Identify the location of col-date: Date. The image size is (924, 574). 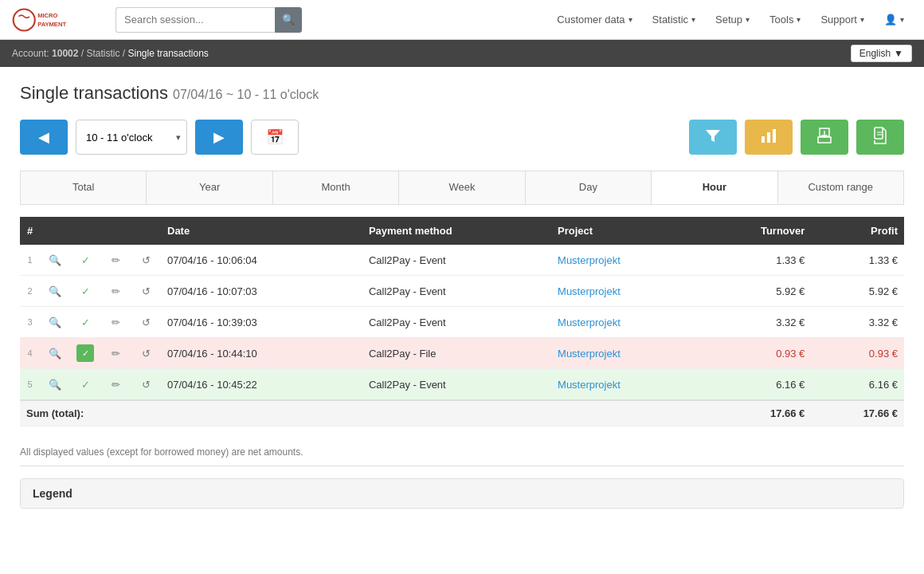
(261, 231).